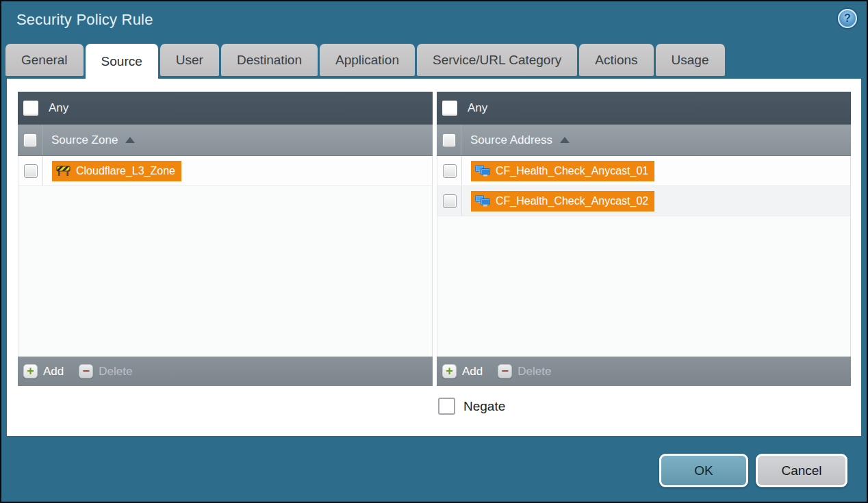 The height and width of the screenshot is (503, 868). Describe the element at coordinates (802, 471) in the screenshot. I see `cancel-button: Cancel` at that location.